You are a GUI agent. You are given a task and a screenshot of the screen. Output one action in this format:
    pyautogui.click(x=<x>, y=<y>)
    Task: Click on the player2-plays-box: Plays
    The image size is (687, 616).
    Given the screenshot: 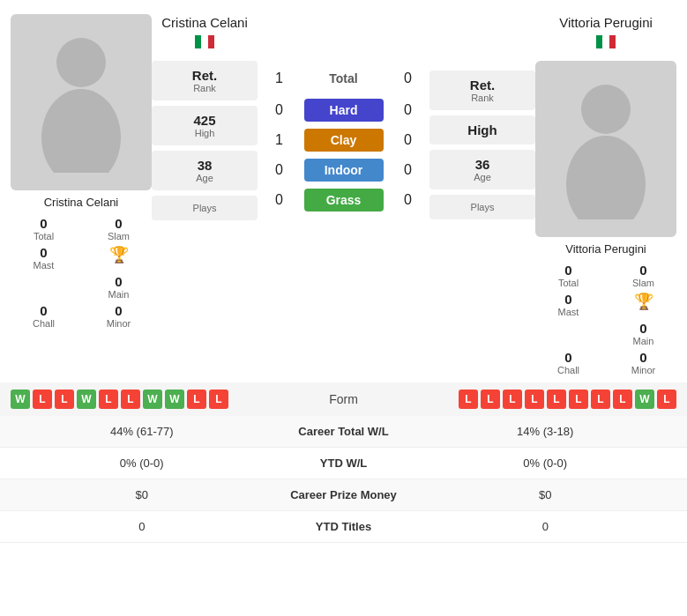 What is the action you would take?
    pyautogui.click(x=482, y=207)
    